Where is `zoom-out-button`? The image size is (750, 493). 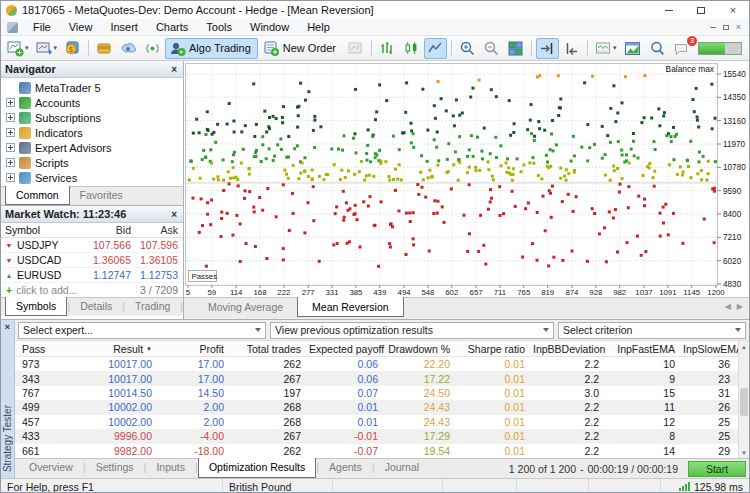 zoom-out-button is located at coordinates (492, 48).